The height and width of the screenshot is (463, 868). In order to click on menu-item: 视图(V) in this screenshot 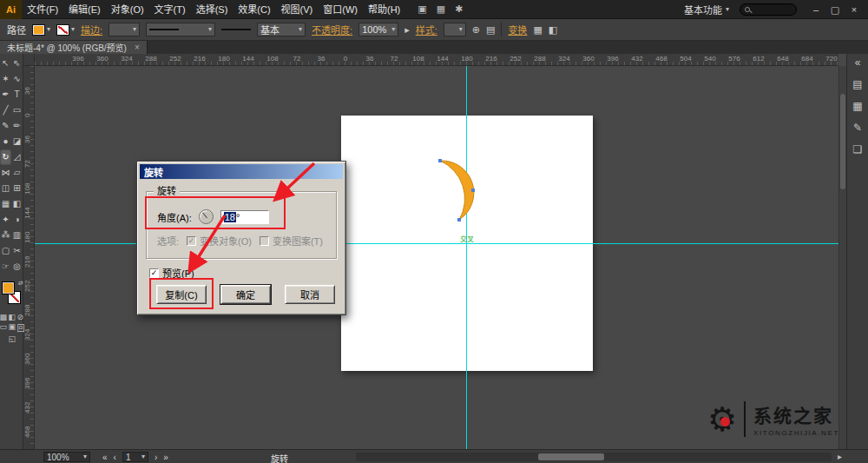, I will do `click(297, 10)`.